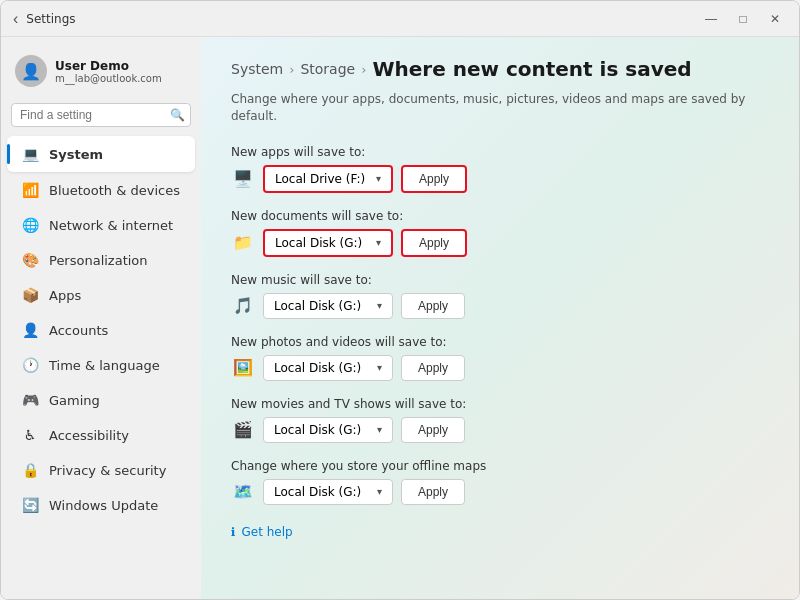  What do you see at coordinates (433, 306) in the screenshot?
I see `apply-button-music: Apply` at bounding box center [433, 306].